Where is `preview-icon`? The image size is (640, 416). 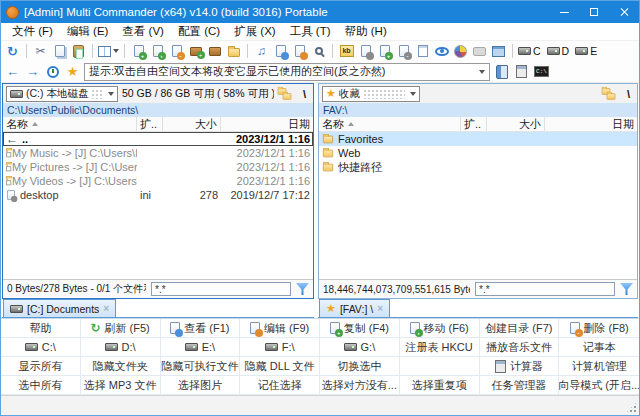
preview-icon is located at coordinates (280, 52).